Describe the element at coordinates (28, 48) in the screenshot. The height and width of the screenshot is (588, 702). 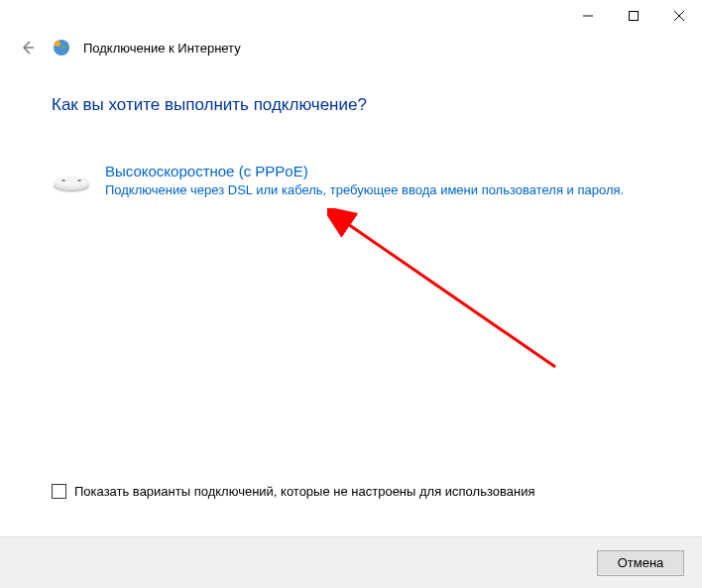
I see `back-button` at that location.